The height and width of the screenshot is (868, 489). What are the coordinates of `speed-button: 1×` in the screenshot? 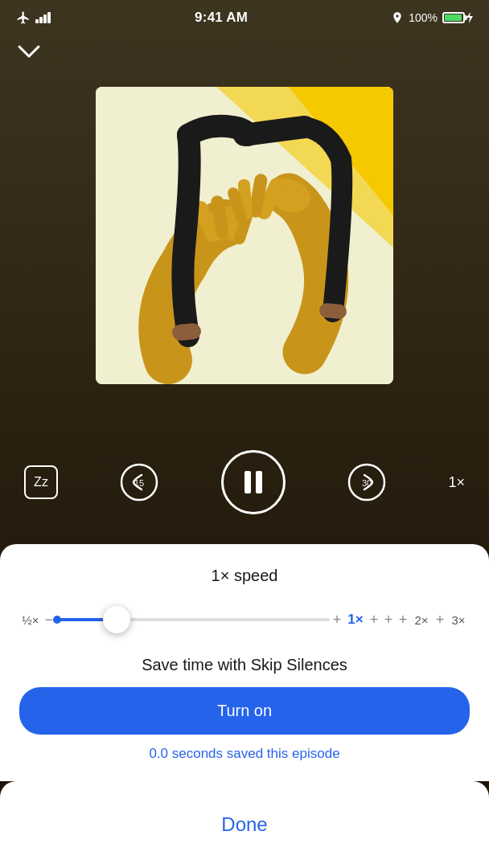 It's located at (457, 482).